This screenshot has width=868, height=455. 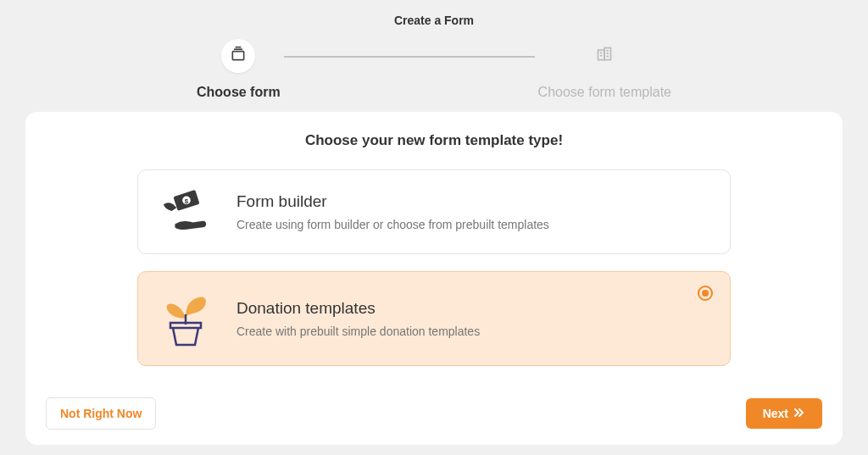 What do you see at coordinates (472, 212) in the screenshot?
I see `option-content: Form builder Create using form builder o…` at bounding box center [472, 212].